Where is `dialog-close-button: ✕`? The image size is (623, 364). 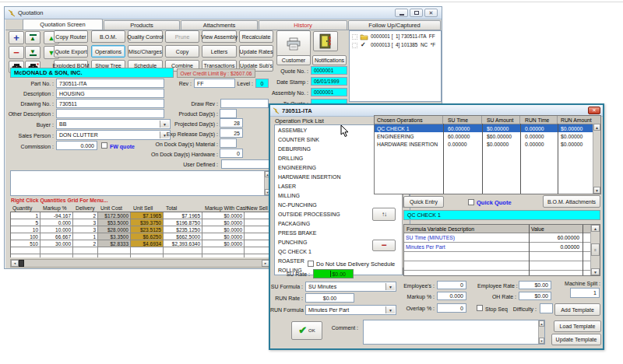
dialog-close-button: ✕ is located at coordinates (594, 110).